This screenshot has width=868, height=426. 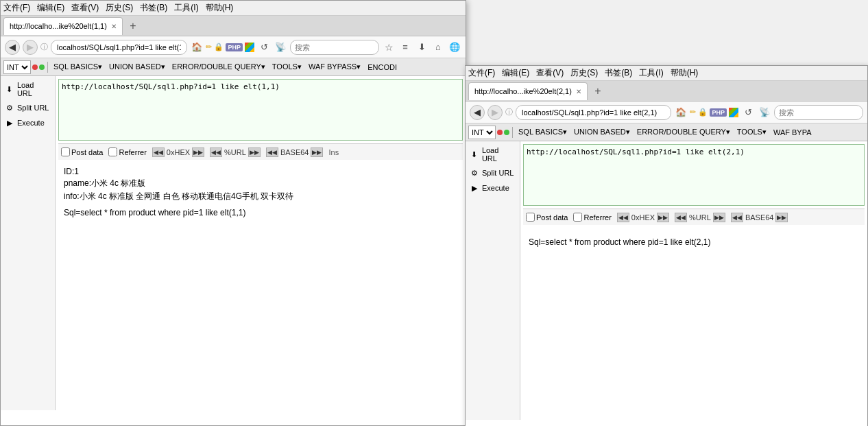 I want to click on referrer-check-2: Referrer, so click(x=592, y=217).